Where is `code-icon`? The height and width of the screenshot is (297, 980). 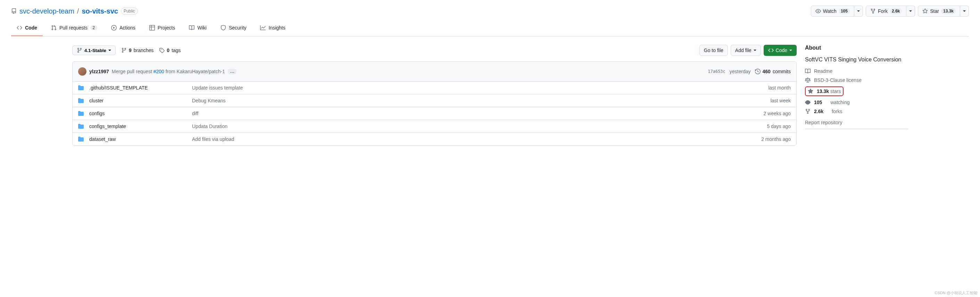 code-icon is located at coordinates (771, 50).